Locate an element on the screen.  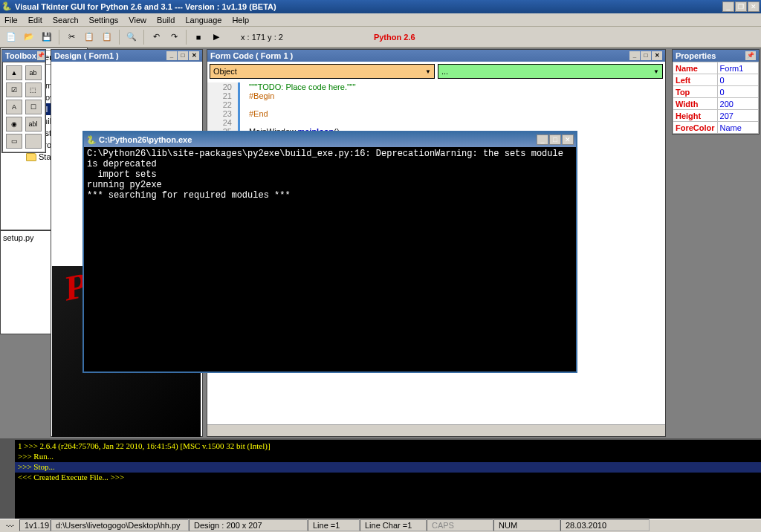
close-button: ✕ is located at coordinates (754, 7).